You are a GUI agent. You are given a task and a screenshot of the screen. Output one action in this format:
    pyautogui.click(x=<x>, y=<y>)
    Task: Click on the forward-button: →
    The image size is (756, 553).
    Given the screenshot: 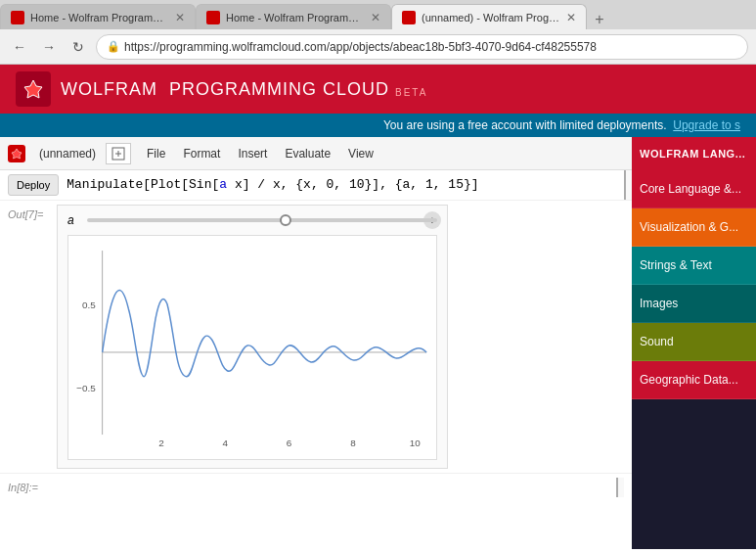 What is the action you would take?
    pyautogui.click(x=49, y=47)
    